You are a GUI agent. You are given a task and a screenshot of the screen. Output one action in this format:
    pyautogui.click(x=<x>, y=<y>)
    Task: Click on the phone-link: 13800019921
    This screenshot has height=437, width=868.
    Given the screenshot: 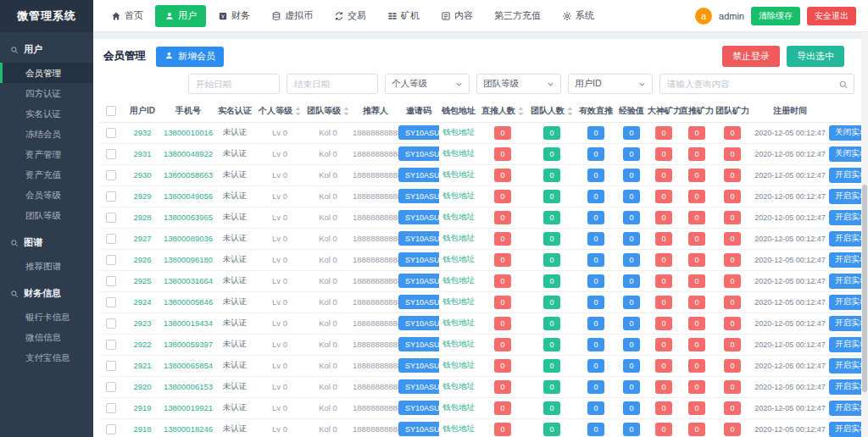 What is the action you would take?
    pyautogui.click(x=188, y=408)
    